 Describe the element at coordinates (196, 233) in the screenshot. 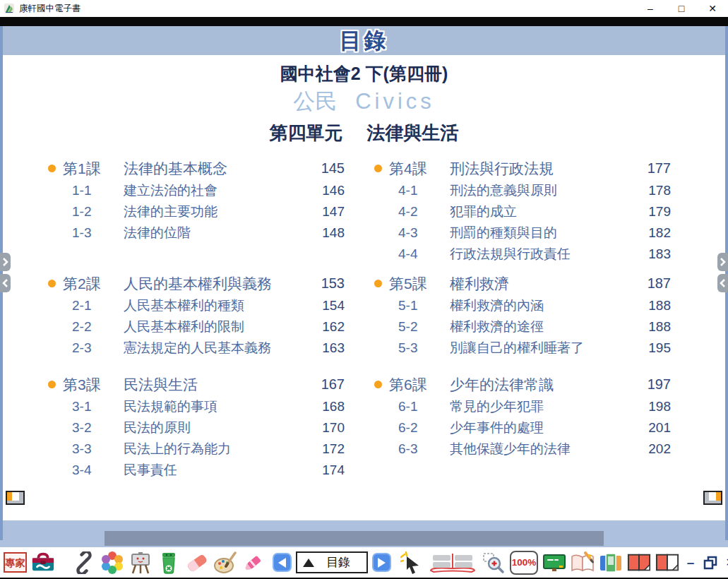

I see `toc-sub-row: 1-3 法律的位階 148` at that location.